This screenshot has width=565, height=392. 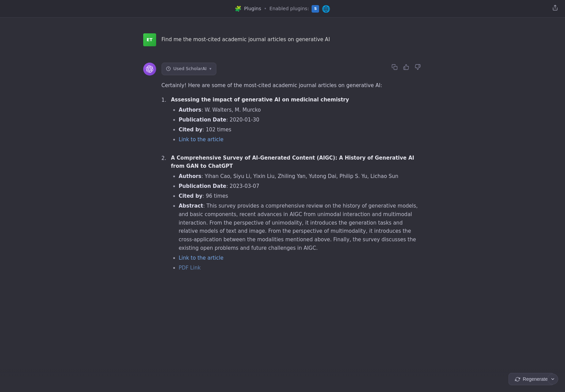 I want to click on article-1-authors-value: : W. Walters, M. Murcko, so click(x=231, y=110).